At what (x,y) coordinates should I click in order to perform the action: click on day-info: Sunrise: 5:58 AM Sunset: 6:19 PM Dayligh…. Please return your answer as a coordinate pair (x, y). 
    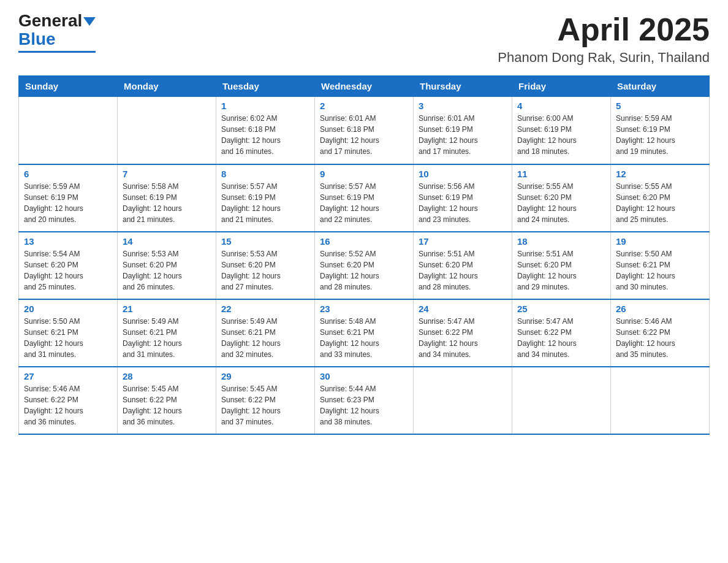
    Looking at the image, I should click on (167, 203).